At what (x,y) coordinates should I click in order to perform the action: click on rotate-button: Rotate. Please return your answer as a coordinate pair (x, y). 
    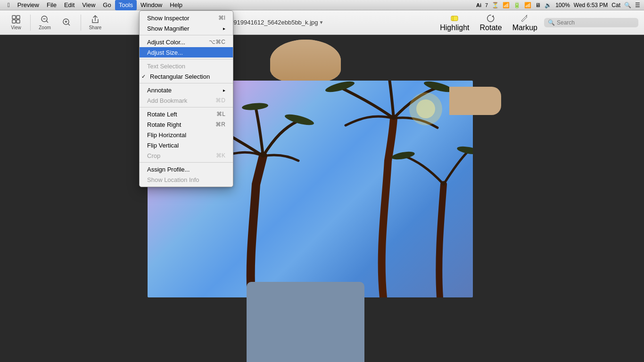
    Looking at the image, I should click on (491, 23).